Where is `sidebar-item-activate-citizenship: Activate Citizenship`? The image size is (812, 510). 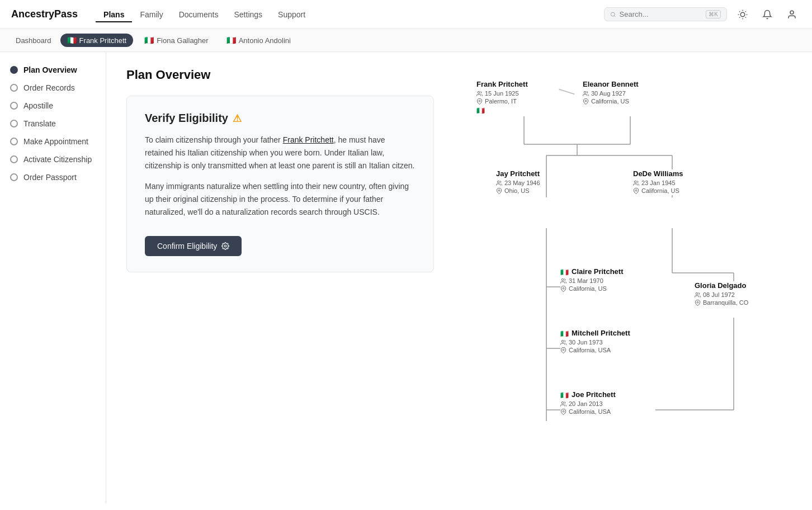
sidebar-item-activate-citizenship: Activate Citizenship is located at coordinates (53, 159).